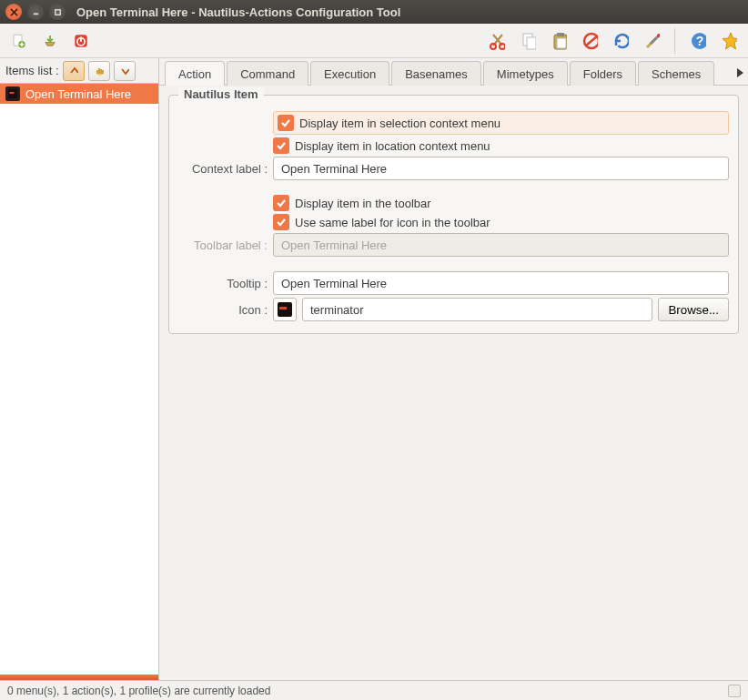  Describe the element at coordinates (286, 123) in the screenshot. I see `checkbox-selection` at that location.